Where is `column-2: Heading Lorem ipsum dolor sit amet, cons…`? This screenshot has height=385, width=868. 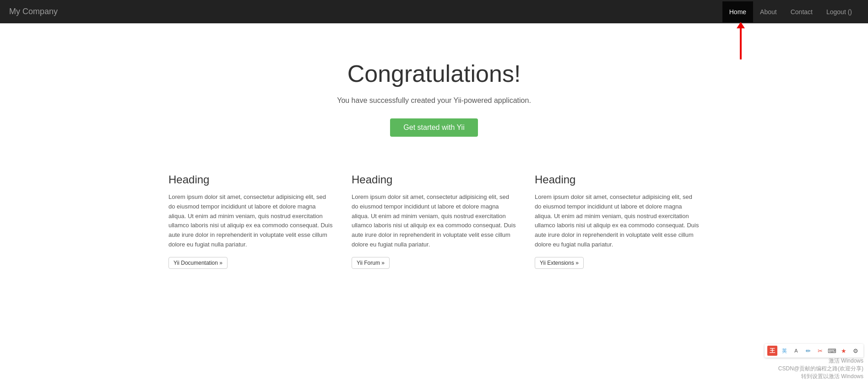
column-2: Heading Lorem ipsum dolor sit amet, cons… is located at coordinates (434, 221).